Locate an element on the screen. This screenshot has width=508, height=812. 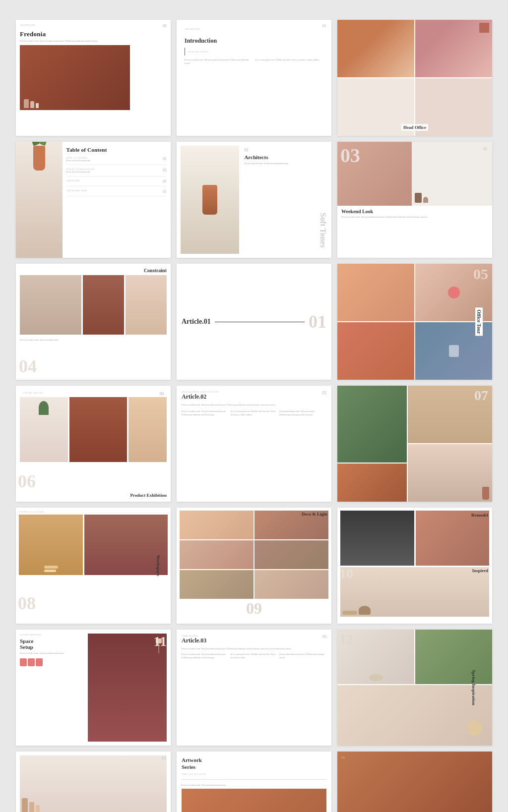
toc-label-4: ARTWORK SIDE is located at coordinates (77, 190).